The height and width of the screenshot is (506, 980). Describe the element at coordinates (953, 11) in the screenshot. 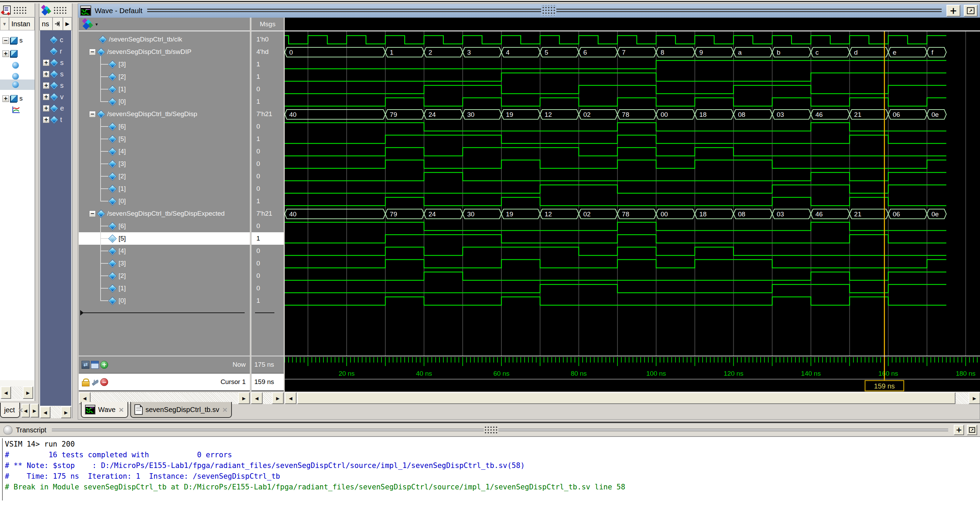

I see `zoom-full-button: +` at that location.